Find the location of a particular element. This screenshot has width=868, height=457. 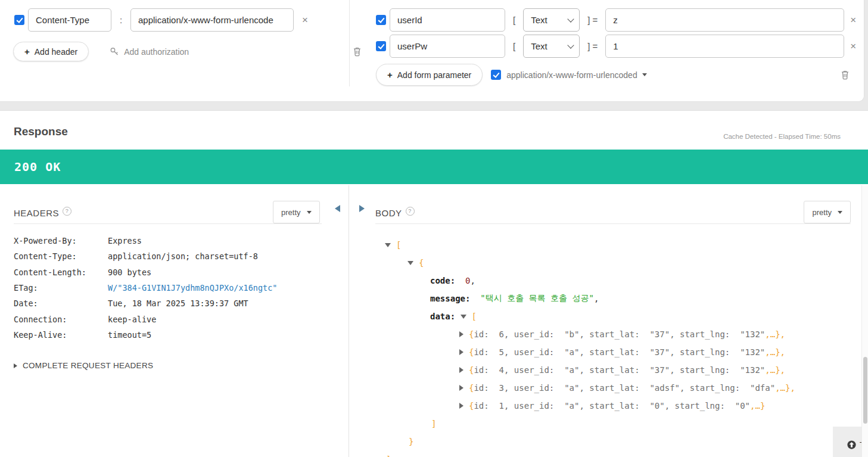

response-header-name: Keep-Alive: is located at coordinates (61, 335).